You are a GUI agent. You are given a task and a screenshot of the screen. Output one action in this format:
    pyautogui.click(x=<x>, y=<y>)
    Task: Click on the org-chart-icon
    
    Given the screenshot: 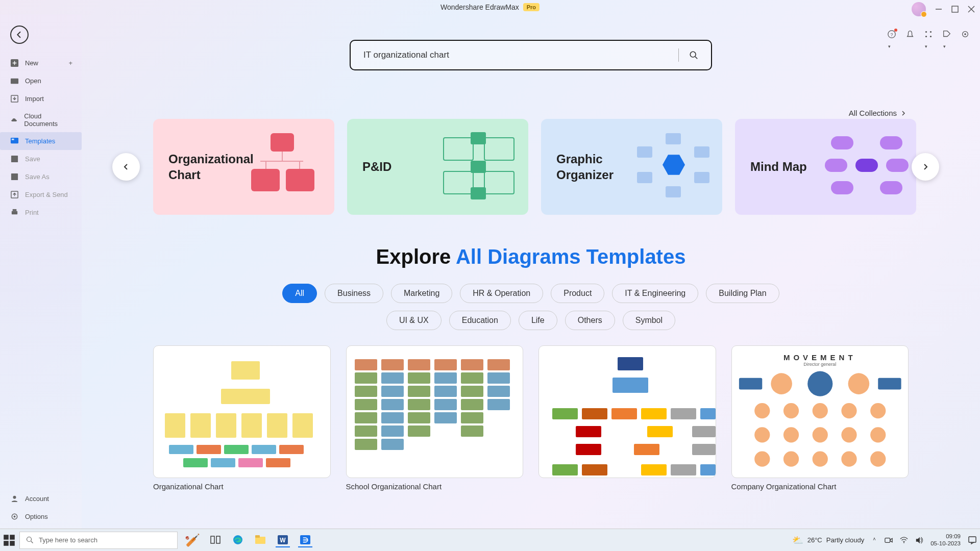 What is the action you would take?
    pyautogui.click(x=285, y=167)
    